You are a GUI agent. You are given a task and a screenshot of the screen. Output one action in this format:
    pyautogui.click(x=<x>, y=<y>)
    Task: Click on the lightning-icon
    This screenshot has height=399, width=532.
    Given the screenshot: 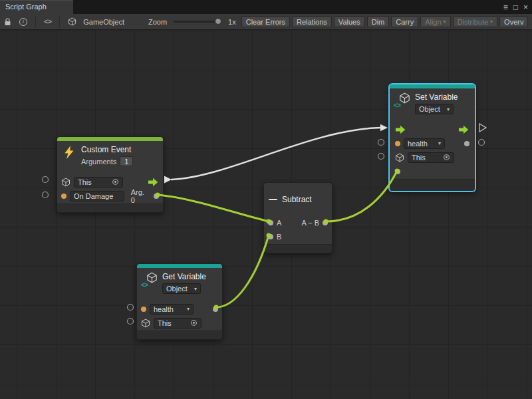 What is the action you would take?
    pyautogui.click(x=69, y=152)
    